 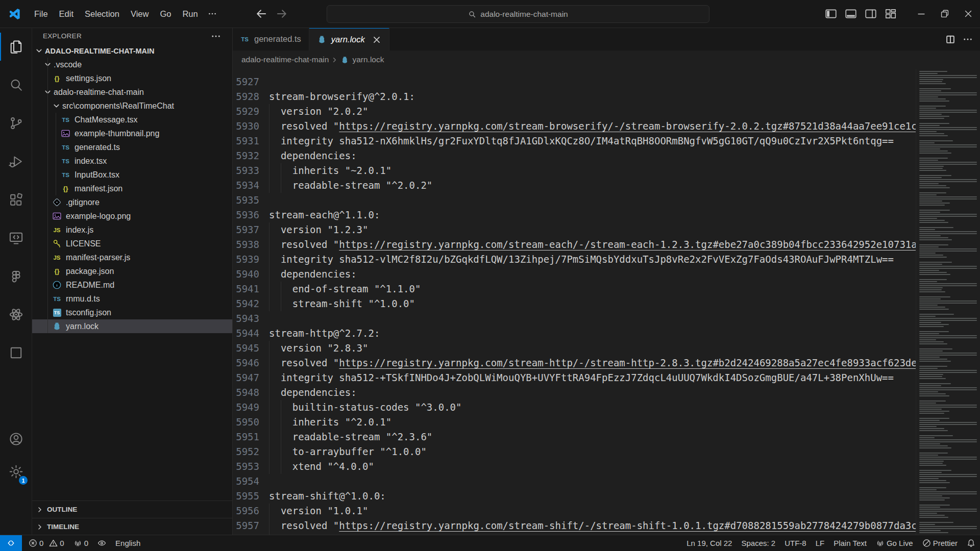 What do you see at coordinates (574, 496) in the screenshot?
I see `code-line: 5955stream-shift@^1.0.0:` at bounding box center [574, 496].